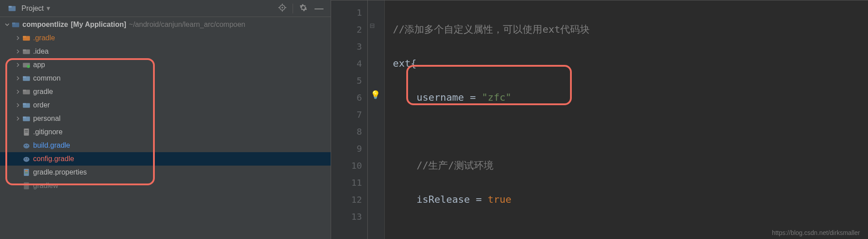  Describe the element at coordinates (303, 9) in the screenshot. I see `gear-icon` at that location.